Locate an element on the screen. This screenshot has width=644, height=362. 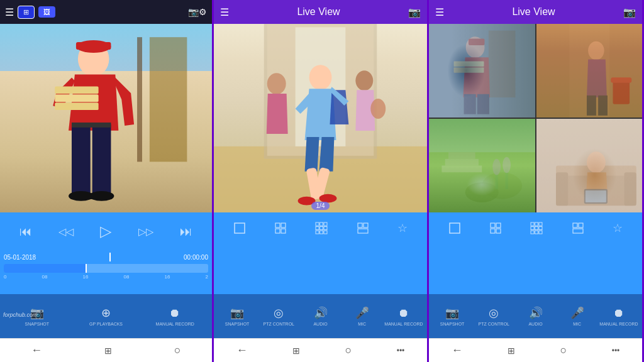
audio-label-p3: AUDIO is located at coordinates (535, 324).